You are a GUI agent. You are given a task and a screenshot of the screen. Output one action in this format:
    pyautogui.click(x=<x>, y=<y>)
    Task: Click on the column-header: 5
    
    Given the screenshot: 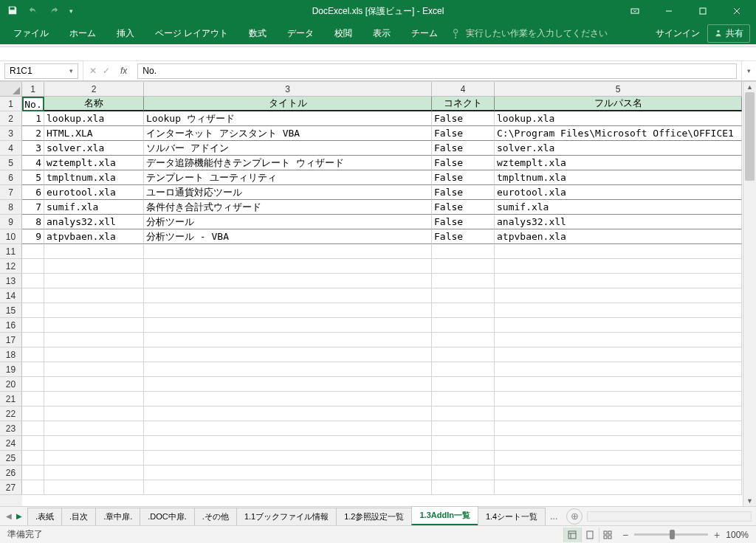 What is the action you would take?
    pyautogui.click(x=619, y=89)
    